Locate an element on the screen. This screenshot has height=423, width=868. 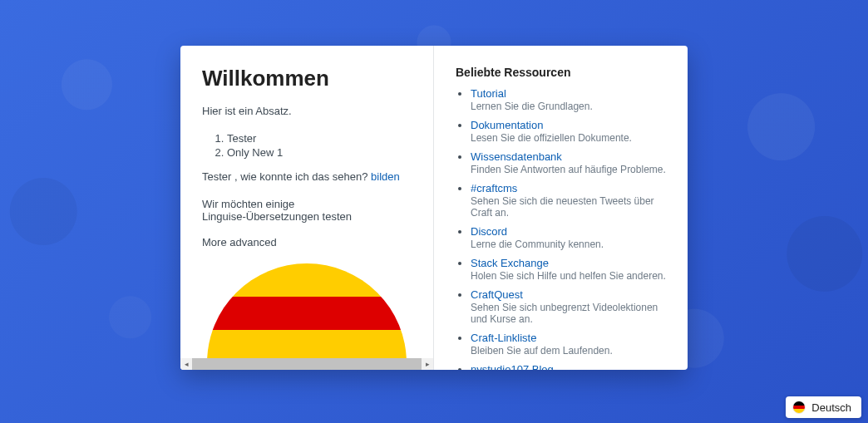
translate-line-1: Wir möchten einige is located at coordinates (307, 204).